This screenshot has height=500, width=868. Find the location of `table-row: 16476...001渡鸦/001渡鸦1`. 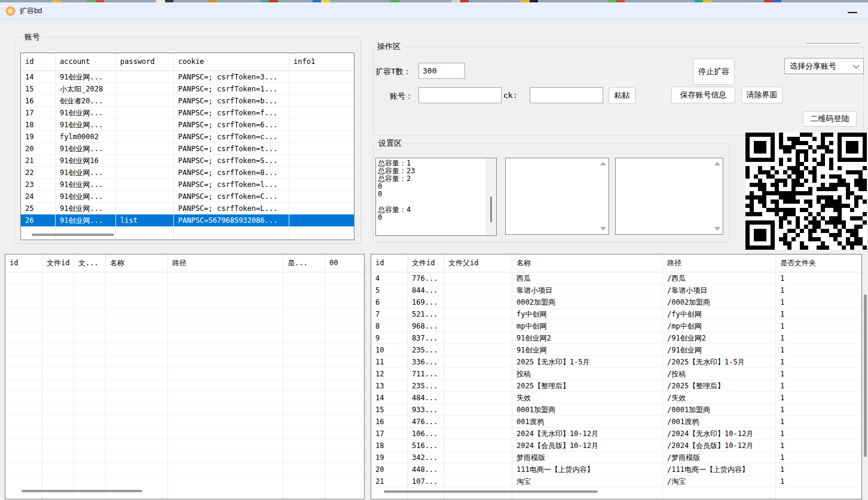

table-row: 16476...001渡鸦/001渡鸦1 is located at coordinates (616, 422).